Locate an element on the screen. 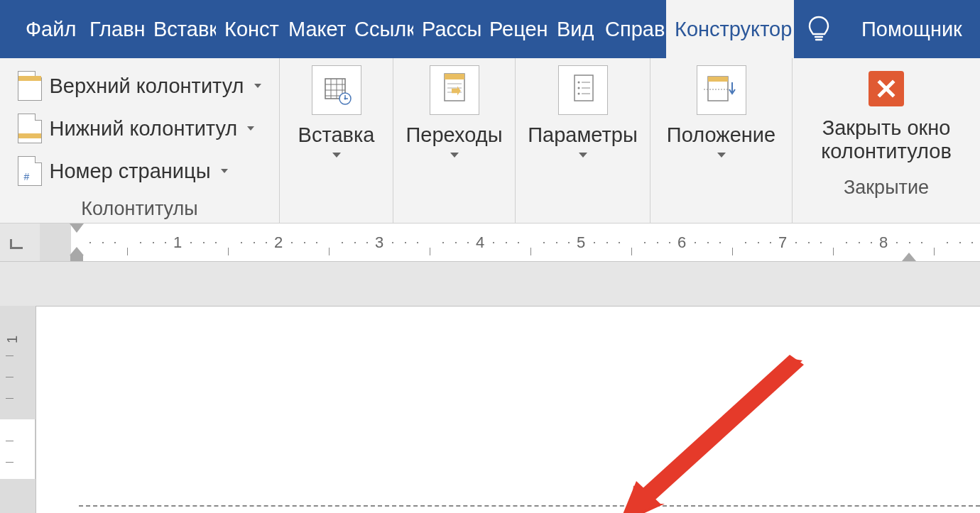 The height and width of the screenshot is (513, 980). close-header-footer-button is located at coordinates (886, 89).